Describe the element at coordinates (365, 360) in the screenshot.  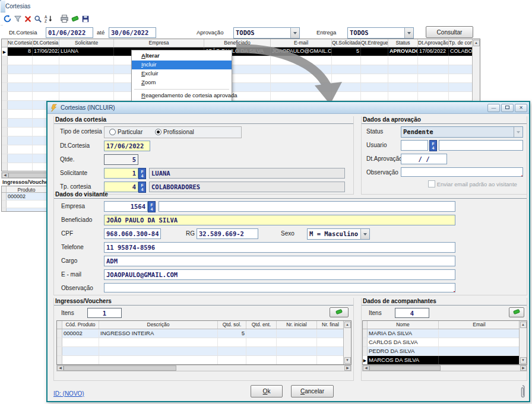
I see `row-selector: ▶` at that location.